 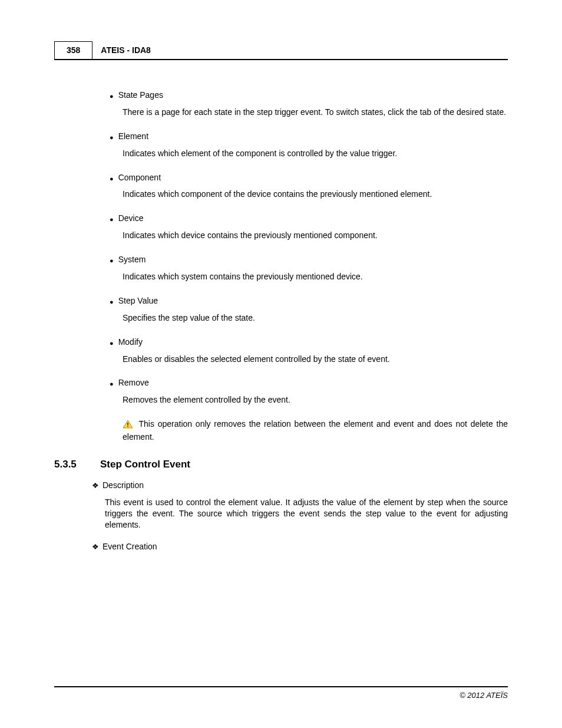 What do you see at coordinates (315, 112) in the screenshot?
I see `bullet-description: There is a page for each state in the st…` at bounding box center [315, 112].